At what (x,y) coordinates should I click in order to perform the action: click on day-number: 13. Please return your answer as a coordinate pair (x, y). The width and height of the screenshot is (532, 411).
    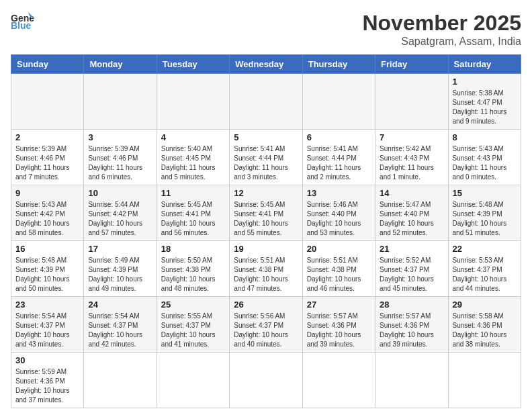
    Looking at the image, I should click on (339, 193).